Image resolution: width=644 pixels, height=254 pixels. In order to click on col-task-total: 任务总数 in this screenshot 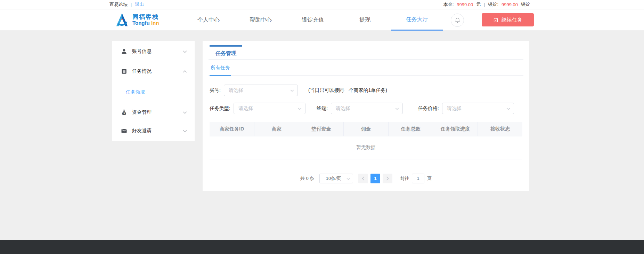, I will do `click(411, 129)`.